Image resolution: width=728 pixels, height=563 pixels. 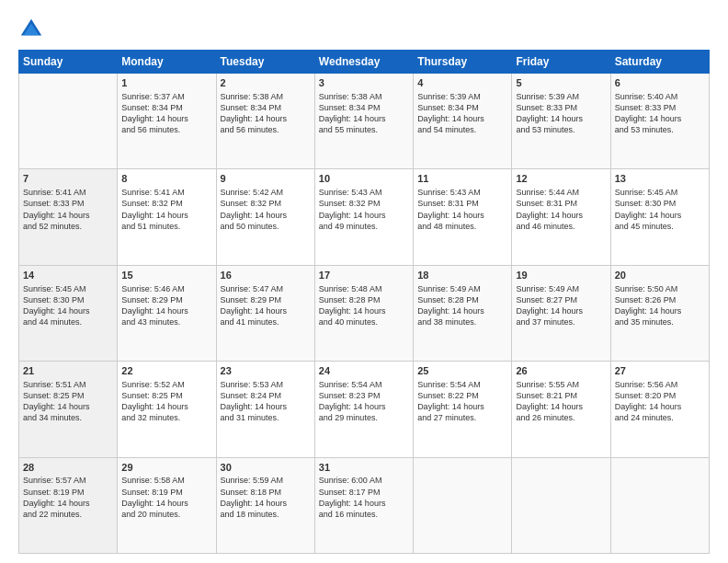 I want to click on column-header-sunday: Sunday, so click(x=68, y=63).